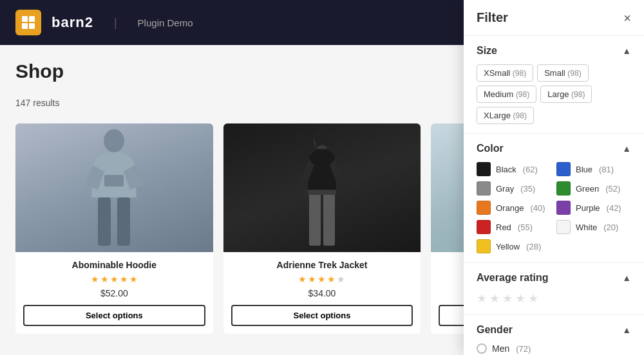 Image resolution: width=644 pixels, height=355 pixels. I want to click on logo-text: barn2, so click(72, 23).